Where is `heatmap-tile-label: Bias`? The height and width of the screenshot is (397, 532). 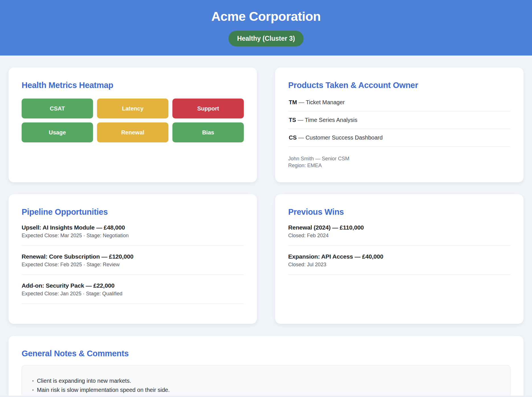 heatmap-tile-label: Bias is located at coordinates (208, 133).